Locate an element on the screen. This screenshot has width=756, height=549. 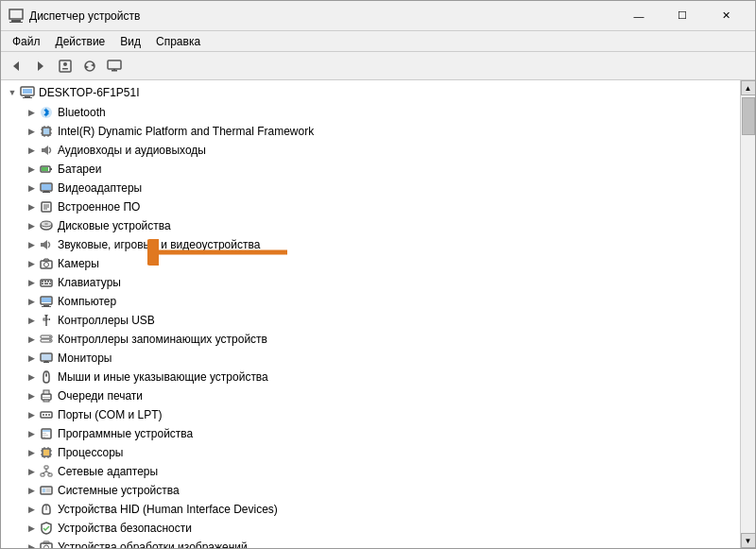
item-expand-cpu: ▶ is located at coordinates (31, 453).